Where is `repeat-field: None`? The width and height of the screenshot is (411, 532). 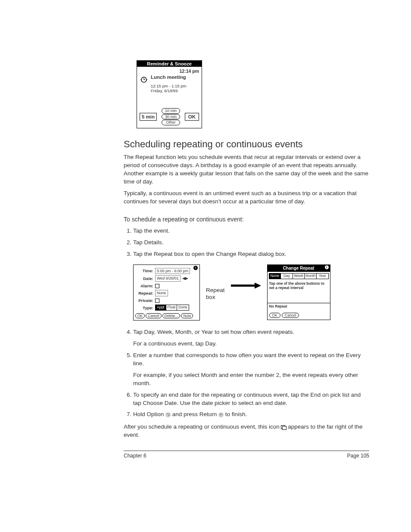 repeat-field: None is located at coordinates (162, 293).